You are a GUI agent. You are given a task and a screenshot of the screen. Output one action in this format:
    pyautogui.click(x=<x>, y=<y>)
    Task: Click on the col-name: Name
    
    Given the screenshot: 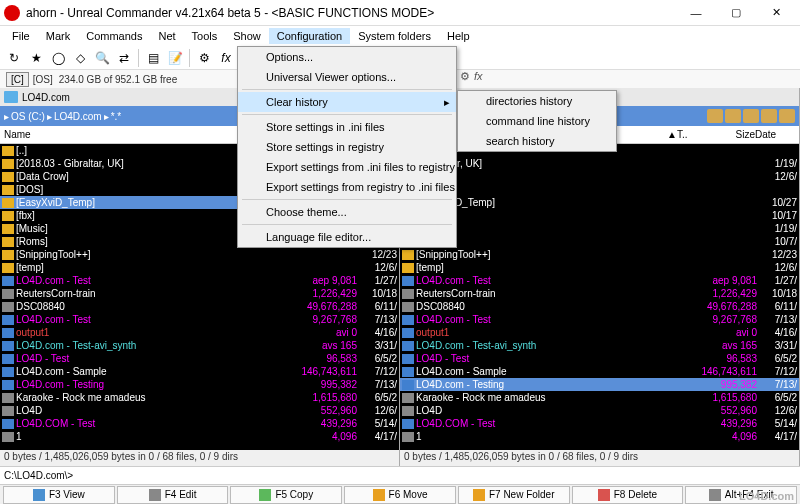 What is the action you would take?
    pyautogui.click(x=136, y=134)
    